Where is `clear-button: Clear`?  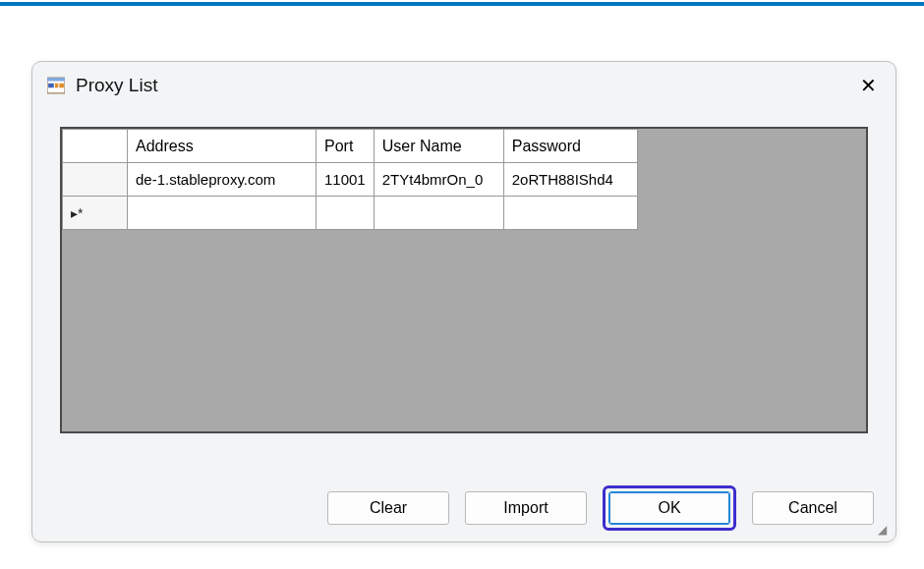 clear-button: Clear is located at coordinates (388, 508).